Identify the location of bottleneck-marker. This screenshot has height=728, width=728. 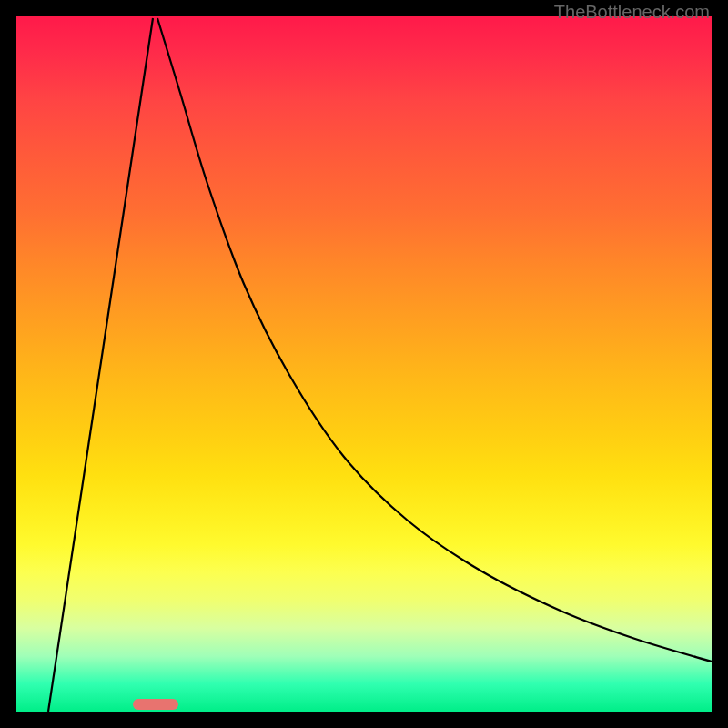
(156, 704).